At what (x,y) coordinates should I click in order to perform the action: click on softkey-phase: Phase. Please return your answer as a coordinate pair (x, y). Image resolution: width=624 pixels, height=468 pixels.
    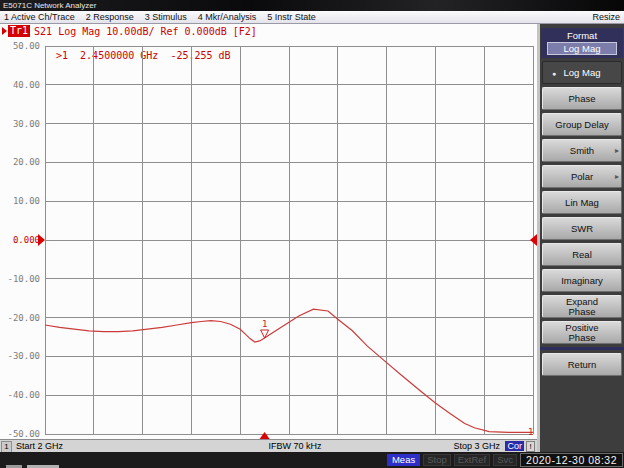
    Looking at the image, I should click on (582, 98).